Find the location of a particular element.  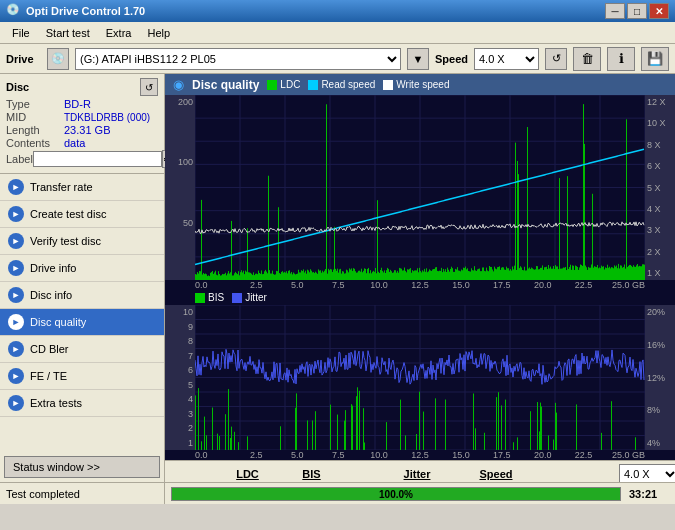

contents-value: data is located at coordinates (111, 143).